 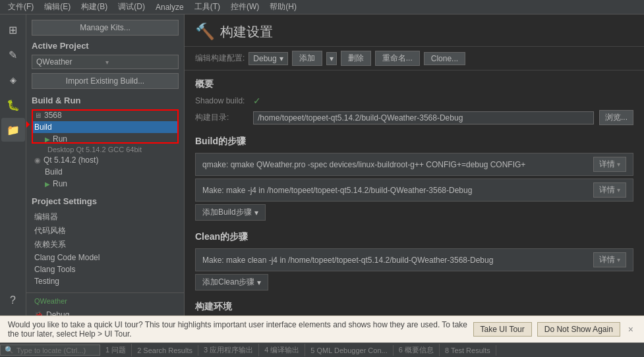 I want to click on host-kit-label: Qt 5.14.2 (host), so click(x=71, y=160).